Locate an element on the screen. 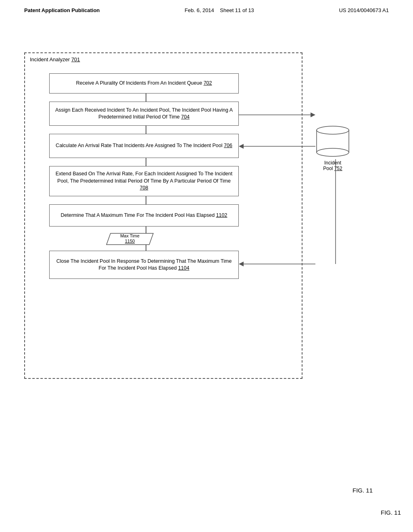 The width and height of the screenshot is (413, 532). arrow-cylinder-box6 is located at coordinates (277, 264).